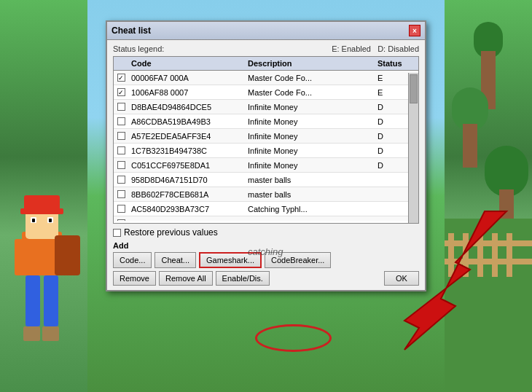  I want to click on col-code: Code, so click(187, 63).